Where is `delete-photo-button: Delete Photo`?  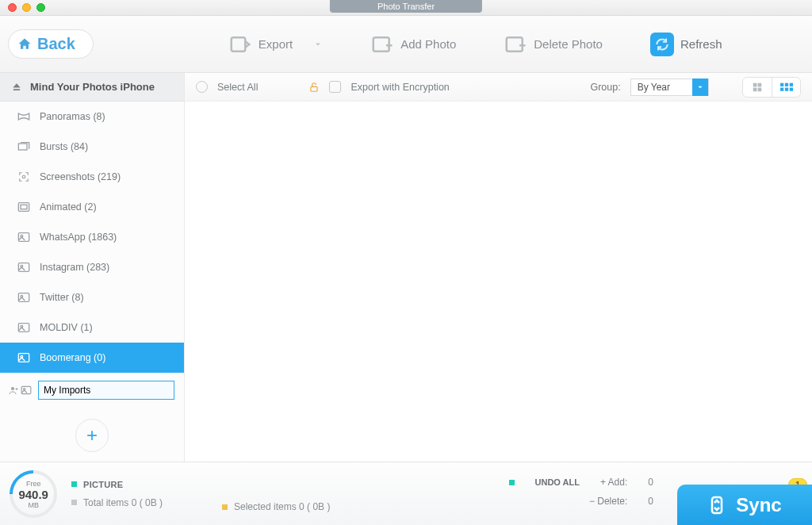 delete-photo-button: Delete Photo is located at coordinates (553, 44).